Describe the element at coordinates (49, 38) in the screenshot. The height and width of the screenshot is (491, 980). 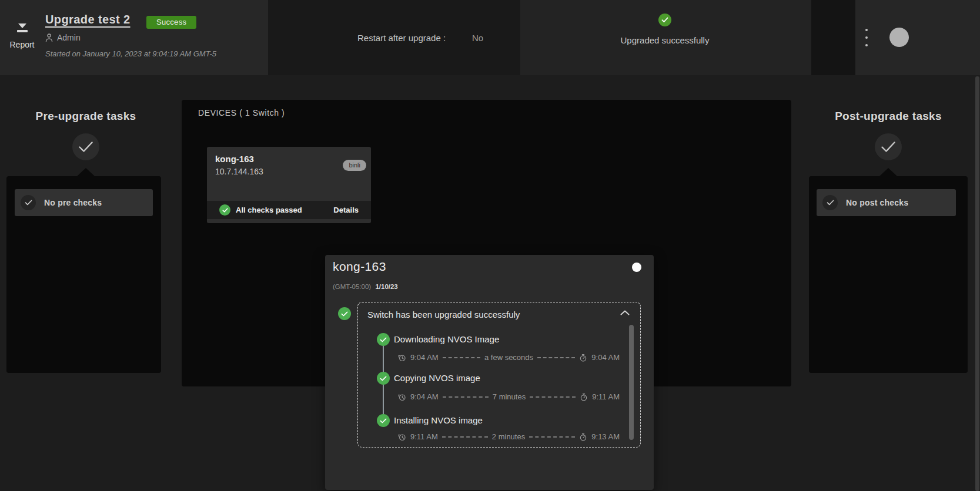
I see `user-icon` at that location.